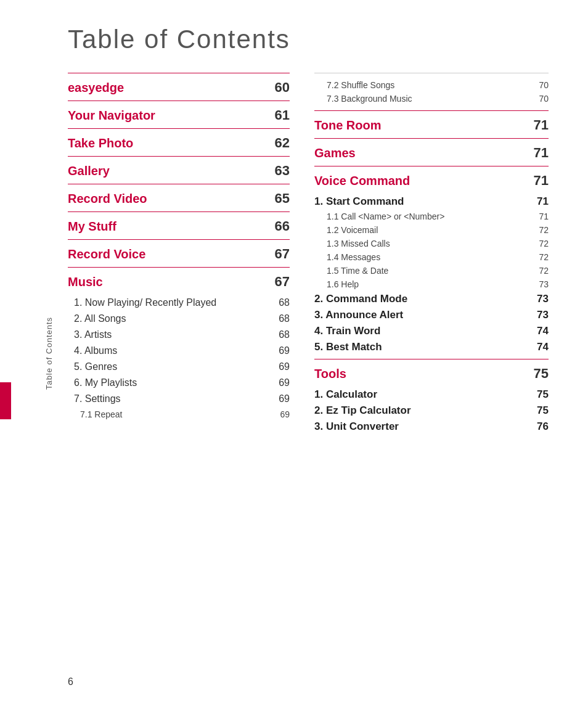 Image resolution: width=588 pixels, height=706 pixels. I want to click on toc-number-gallery: 63, so click(282, 171).